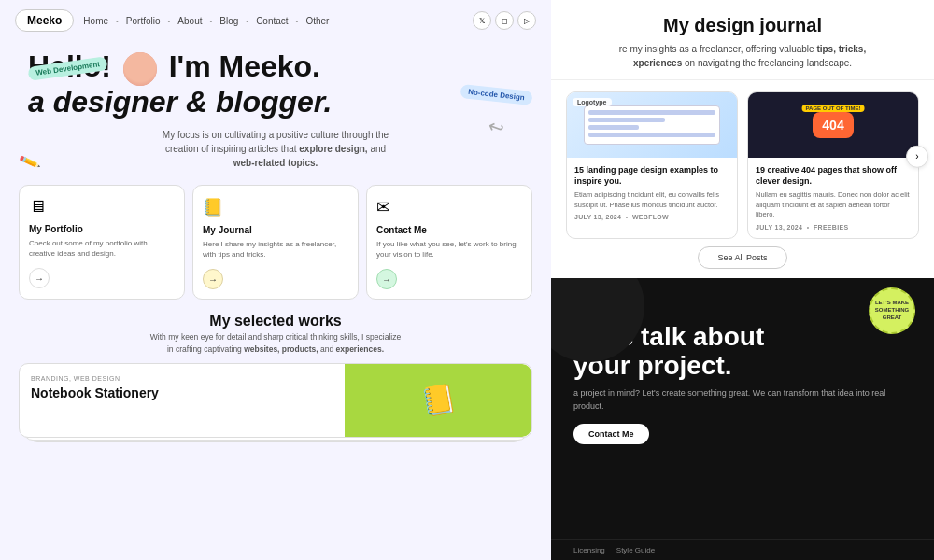  I want to click on instagram-icon: ◻, so click(504, 21).